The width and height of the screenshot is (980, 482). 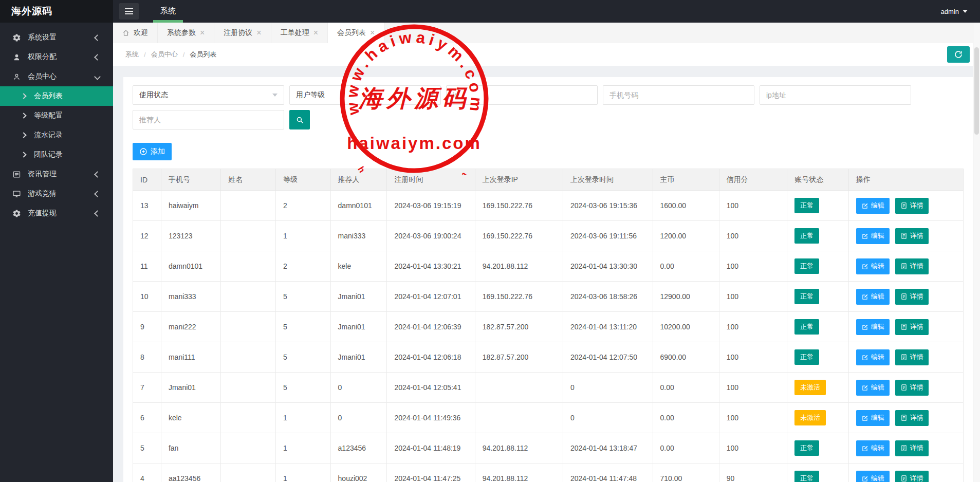 What do you see at coordinates (147, 473) in the screenshot?
I see `cell-id: 4` at bounding box center [147, 473].